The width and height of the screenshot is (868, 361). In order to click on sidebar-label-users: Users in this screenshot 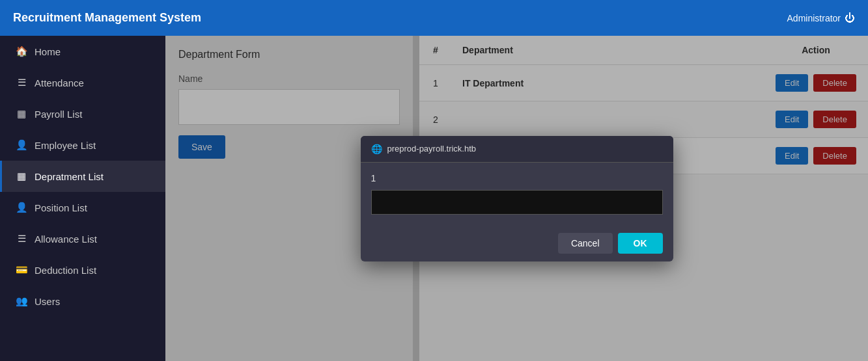, I will do `click(47, 302)`.